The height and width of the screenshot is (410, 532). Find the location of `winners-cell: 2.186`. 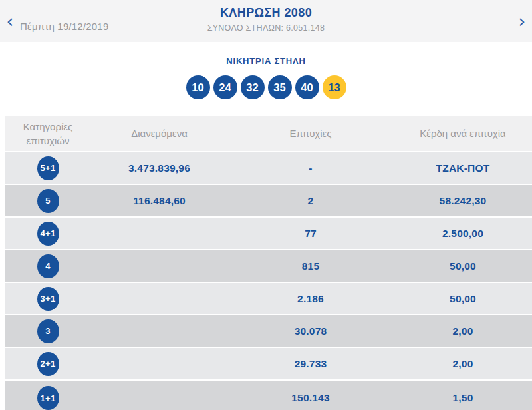

winners-cell: 2.186 is located at coordinates (311, 299).